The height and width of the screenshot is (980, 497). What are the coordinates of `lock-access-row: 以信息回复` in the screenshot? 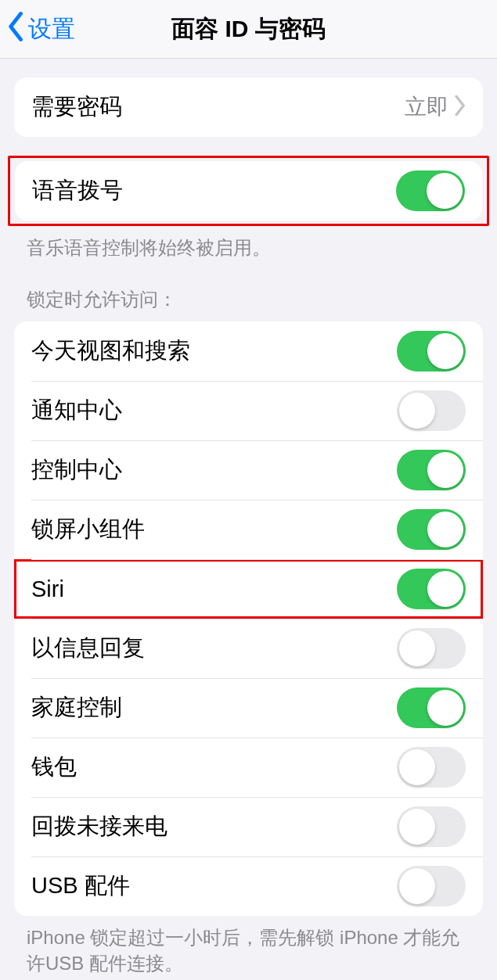 It's located at (249, 648).